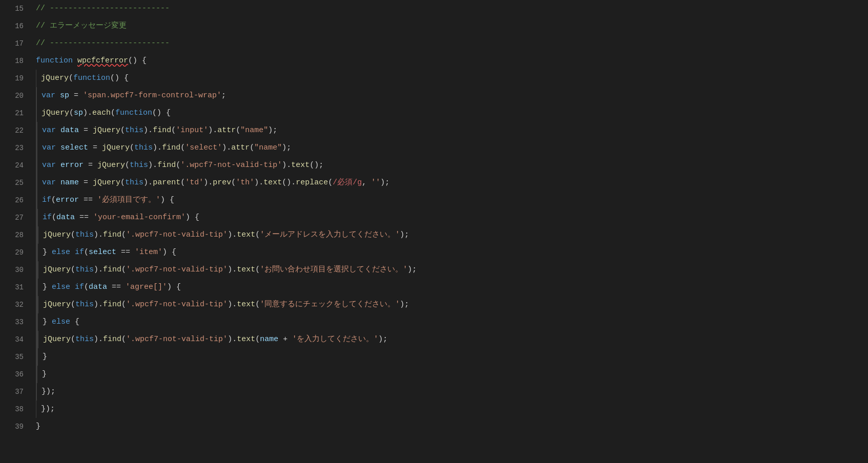 The image size is (868, 463). What do you see at coordinates (12, 131) in the screenshot?
I see `line-number-22: 22` at bounding box center [12, 131].